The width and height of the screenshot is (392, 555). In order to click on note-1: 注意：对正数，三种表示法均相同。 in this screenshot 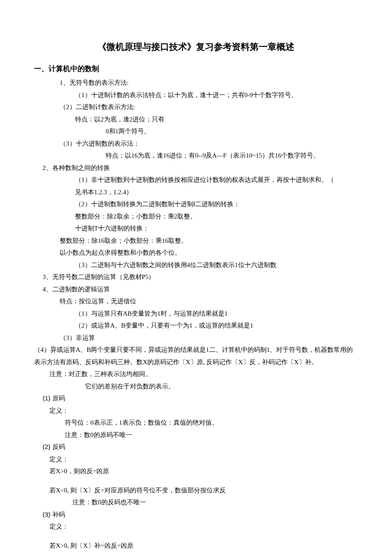, I will do `click(196, 374)`.